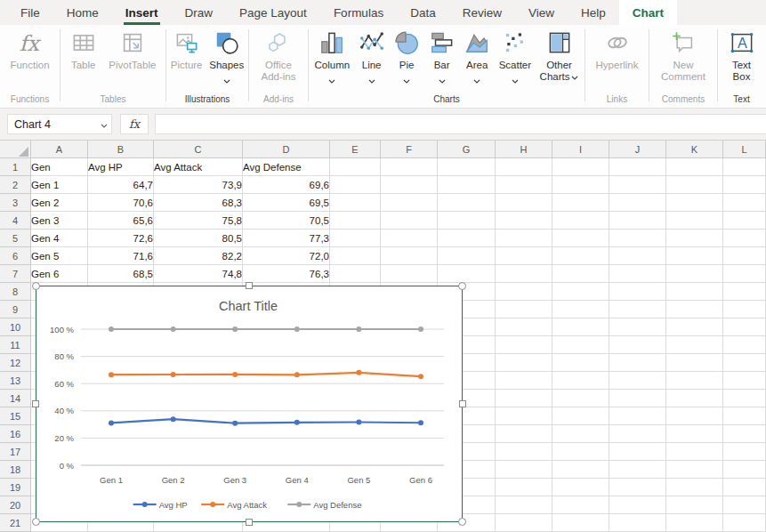  Describe the element at coordinates (60, 185) in the screenshot. I see `cell-A2: Gen 1` at that location.